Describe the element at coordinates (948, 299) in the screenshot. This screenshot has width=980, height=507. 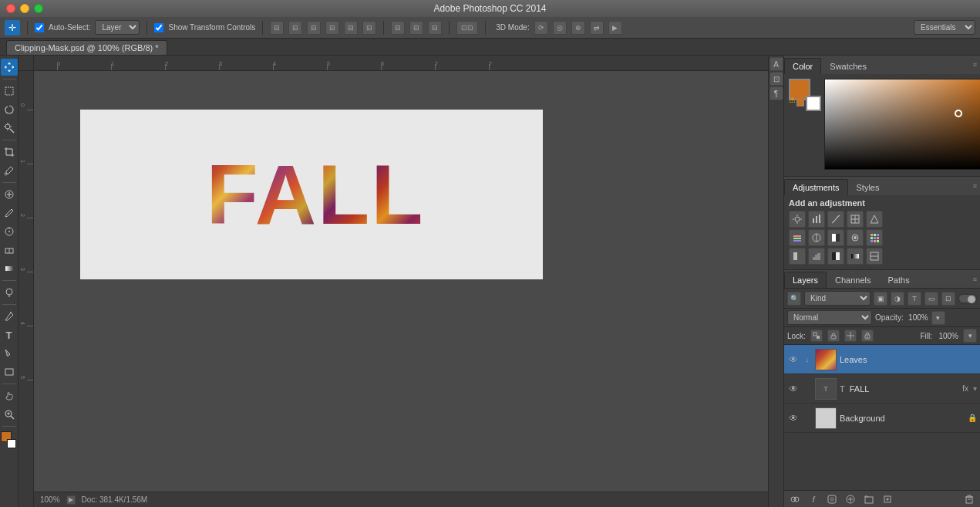
I see `layers-filter-smart-icon: ⊡` at that location.